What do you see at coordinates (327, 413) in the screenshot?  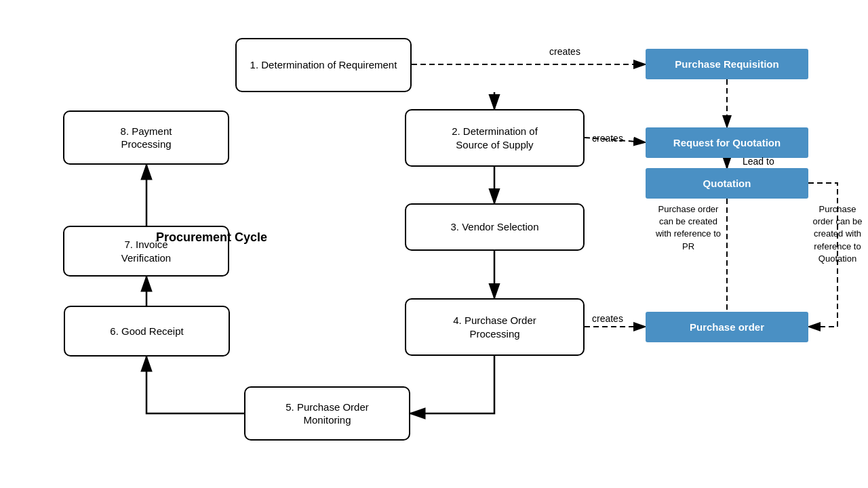 I see `step5-label: 5. Purchase OrderMonitoring` at bounding box center [327, 413].